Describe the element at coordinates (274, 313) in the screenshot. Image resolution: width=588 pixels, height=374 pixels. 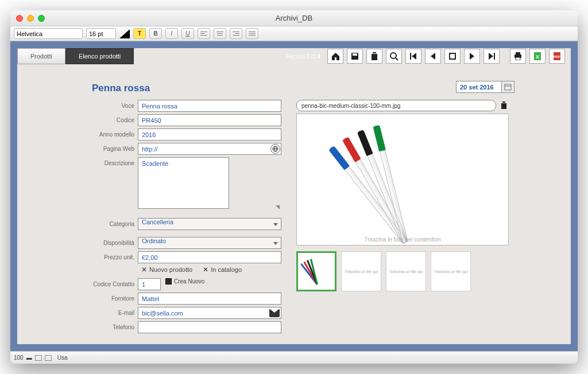
I see `mail-icon` at that location.